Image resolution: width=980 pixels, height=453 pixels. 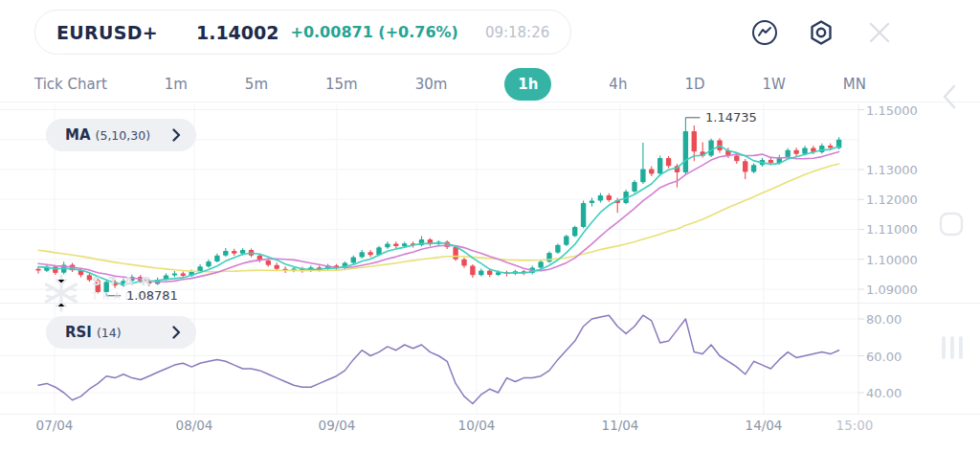 I want to click on rsi-axis-label: 80.00, so click(x=884, y=320).